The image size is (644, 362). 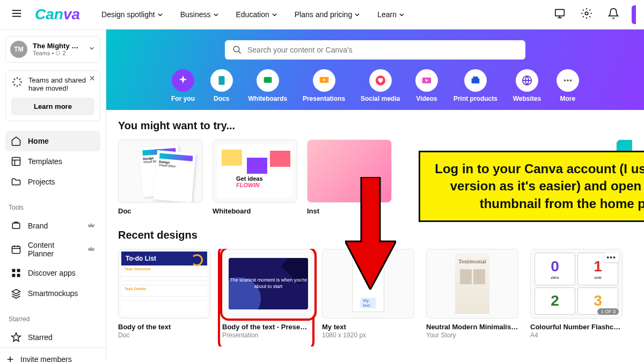 What do you see at coordinates (53, 319) in the screenshot?
I see `sidebar-section-starred: Starred` at bounding box center [53, 319].